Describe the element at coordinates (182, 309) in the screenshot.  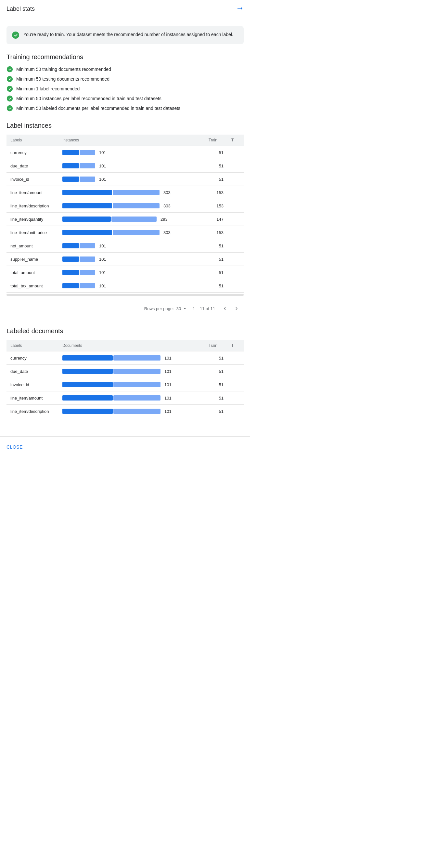
I see `rows-per-page-select: 30` at that location.